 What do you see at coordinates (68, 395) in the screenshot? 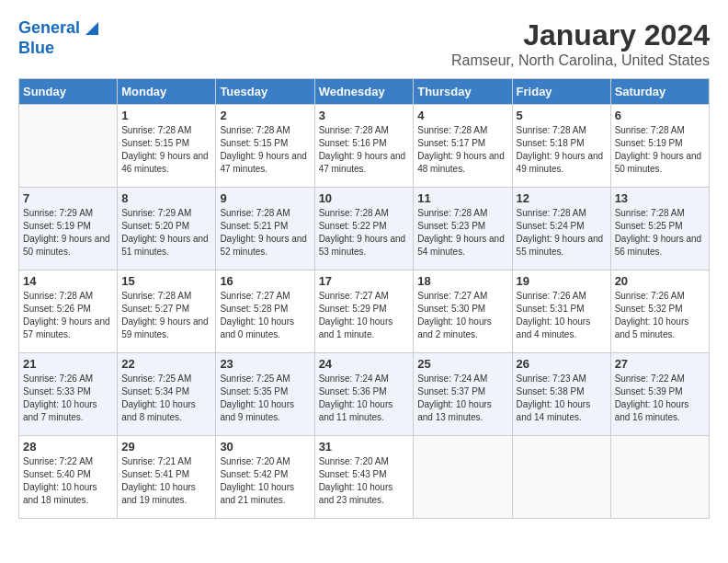
I see `table-row: 21Sunrise: 7:26 AMSunset: 5:33 PMDayligh…` at bounding box center [68, 395].